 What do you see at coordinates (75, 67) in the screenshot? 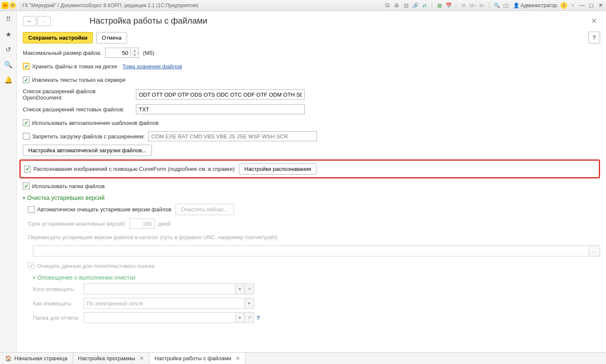
I see `store-volumes-label: Хранить файлы в томах на диске` at bounding box center [75, 67].